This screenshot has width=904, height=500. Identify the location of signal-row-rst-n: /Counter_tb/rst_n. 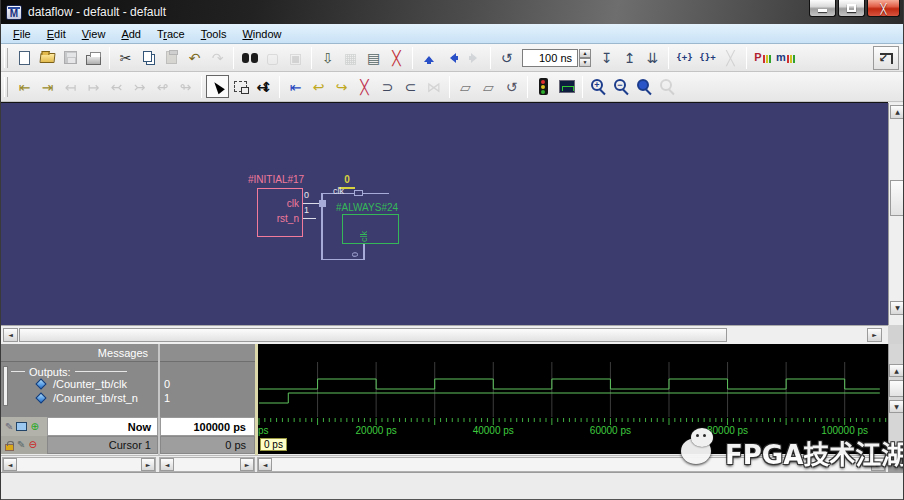
(80, 398).